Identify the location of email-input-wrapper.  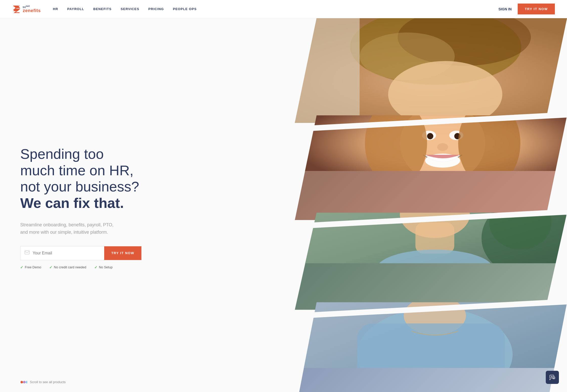
(62, 253).